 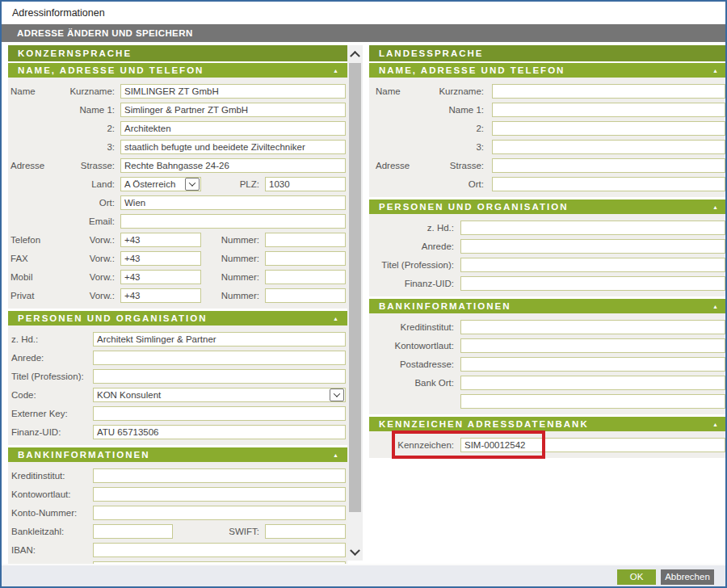 What do you see at coordinates (355, 53) in the screenshot?
I see `scroll-up-button` at bounding box center [355, 53].